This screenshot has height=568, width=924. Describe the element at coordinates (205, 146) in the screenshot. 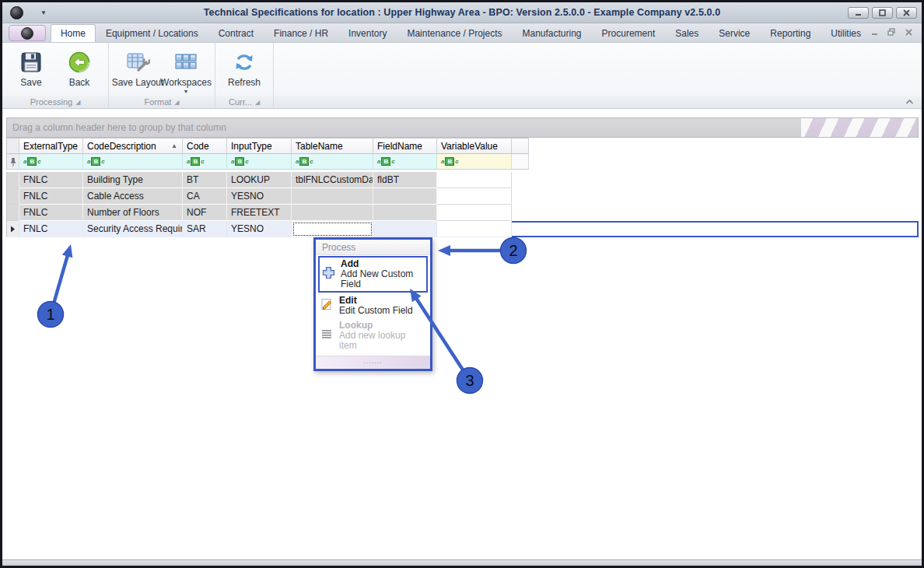

I see `column-header-code: Code` at that location.